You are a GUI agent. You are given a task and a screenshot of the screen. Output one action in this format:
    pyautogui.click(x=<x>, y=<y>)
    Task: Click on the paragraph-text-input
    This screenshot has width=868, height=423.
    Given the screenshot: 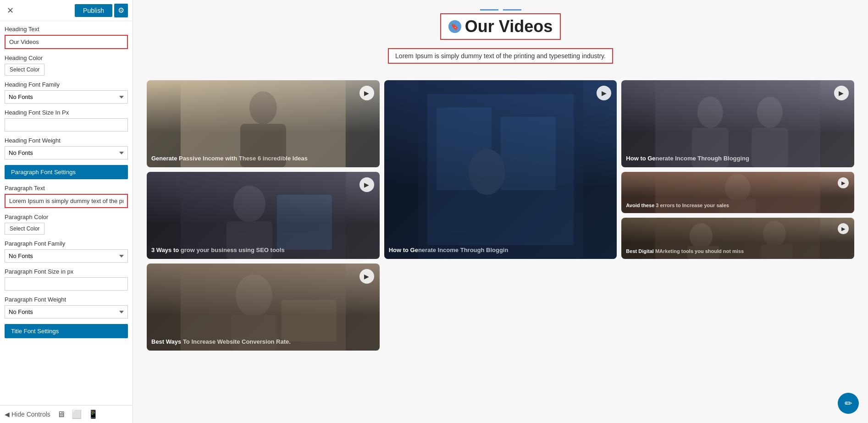 What is the action you would take?
    pyautogui.click(x=66, y=201)
    